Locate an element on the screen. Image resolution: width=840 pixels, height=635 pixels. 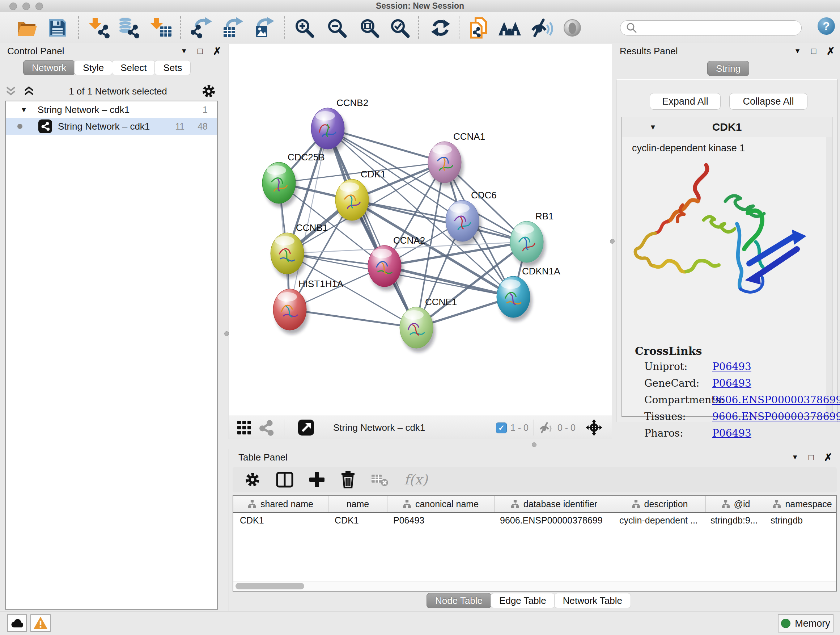
help-button: ? is located at coordinates (826, 26).